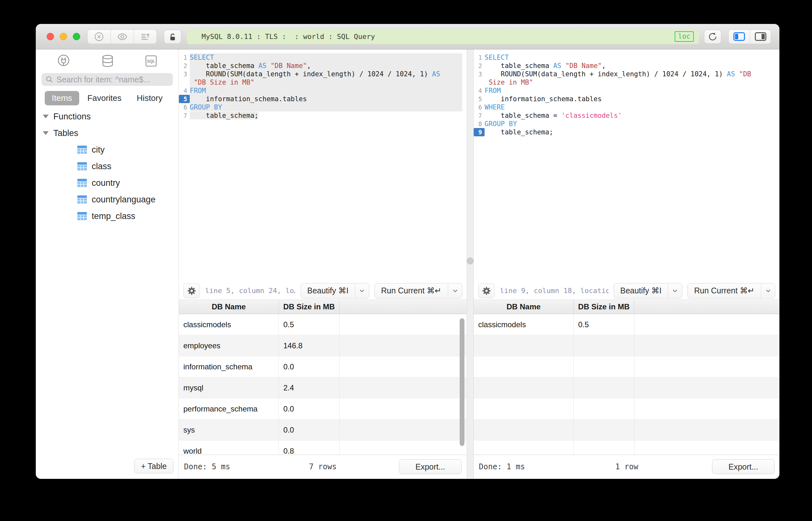 This screenshot has height=521, width=812. What do you see at coordinates (486, 291) in the screenshot?
I see `gear-icon` at bounding box center [486, 291].